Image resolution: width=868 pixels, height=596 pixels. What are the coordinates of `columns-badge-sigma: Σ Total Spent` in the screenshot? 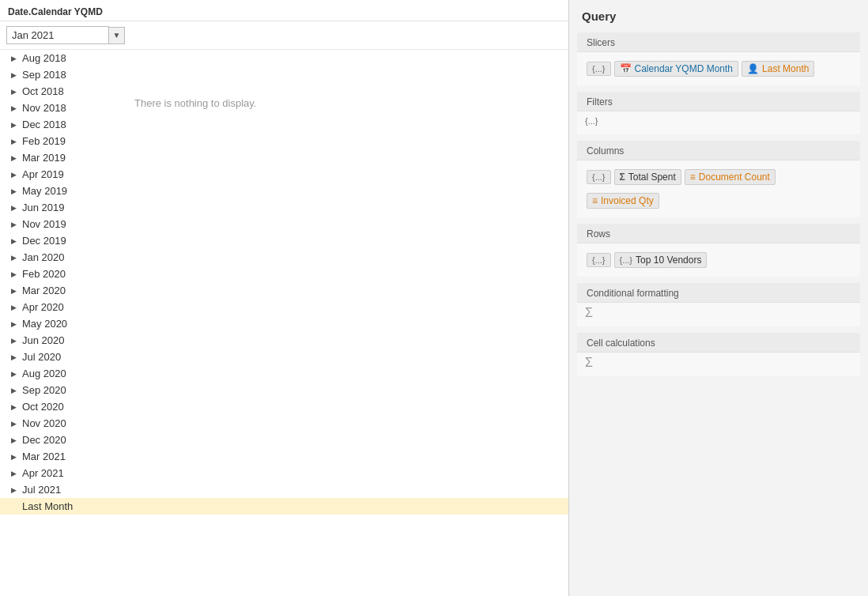 It's located at (648, 177).